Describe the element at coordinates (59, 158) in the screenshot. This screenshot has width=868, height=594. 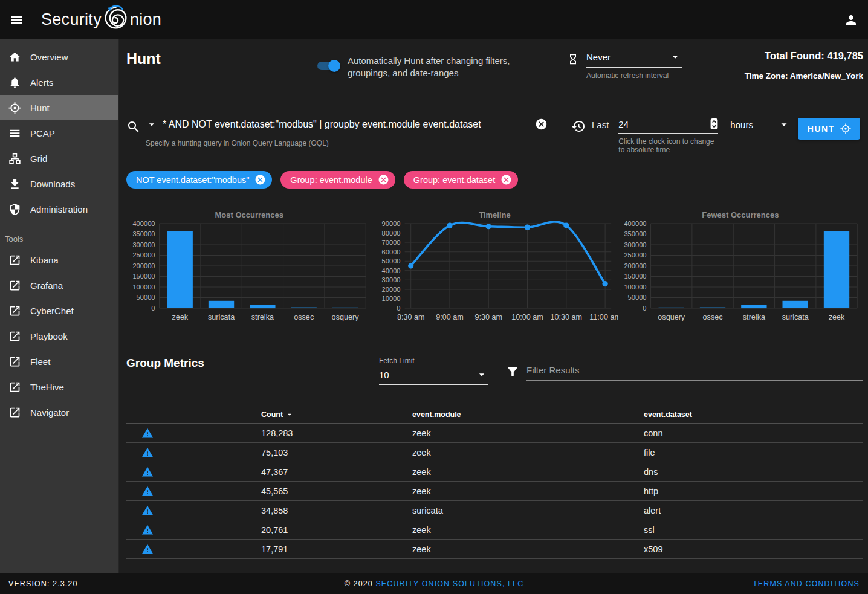
I see `sidebar-item-grid: Grid` at that location.